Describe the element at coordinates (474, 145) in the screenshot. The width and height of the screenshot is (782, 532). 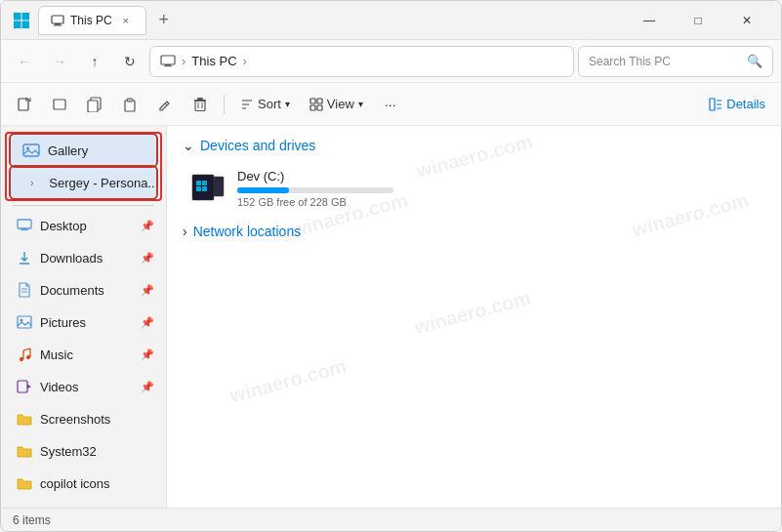
I see `devices-section-header: ⌄ Devices and drives` at that location.